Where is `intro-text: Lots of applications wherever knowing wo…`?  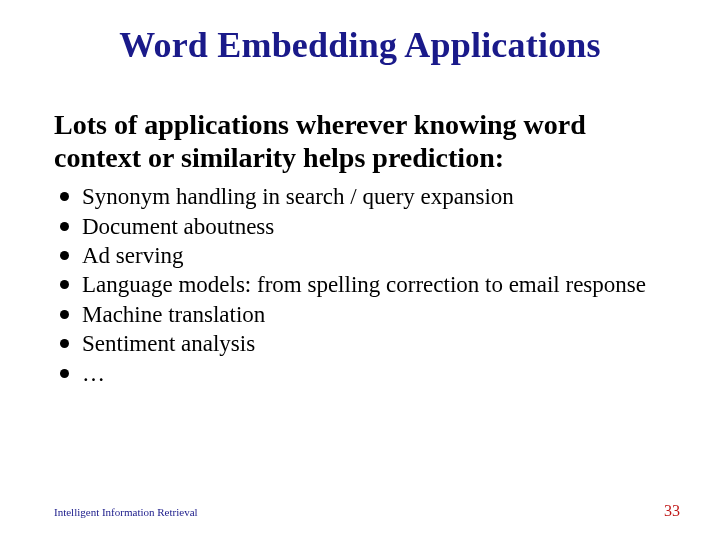
intro-text: Lots of applications wherever knowing wo… is located at coordinates (359, 141).